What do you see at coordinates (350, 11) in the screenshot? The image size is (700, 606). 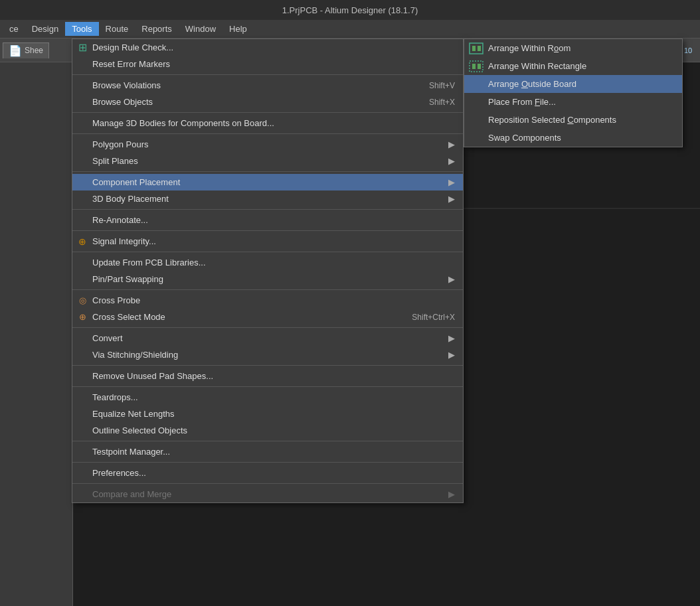 I see `title-text: 1.PrjPCB - Altium Designer (18.1.7)` at bounding box center [350, 11].